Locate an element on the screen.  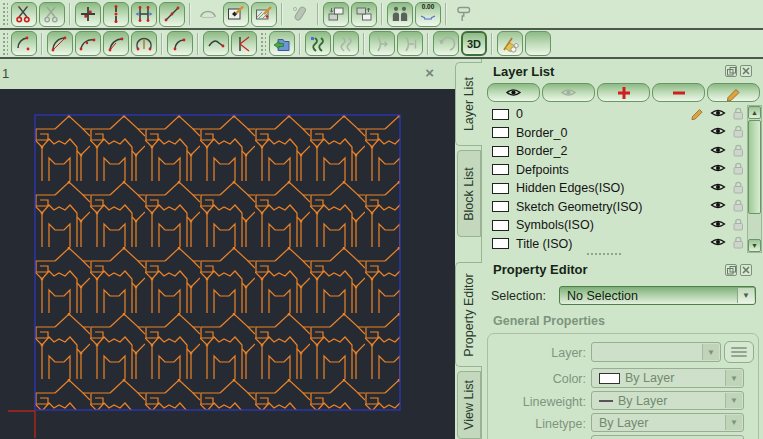
modify-layer-button is located at coordinates (734, 92).